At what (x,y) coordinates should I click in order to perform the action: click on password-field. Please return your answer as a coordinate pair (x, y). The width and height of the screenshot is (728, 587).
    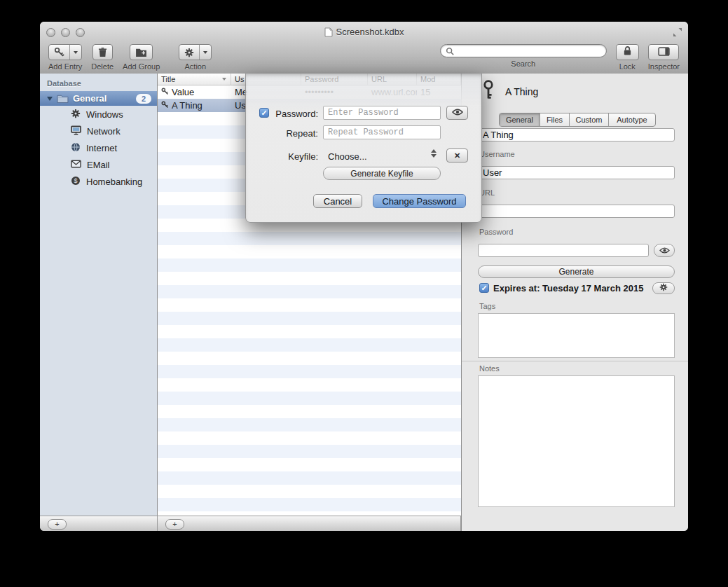
    Looking at the image, I should click on (563, 251).